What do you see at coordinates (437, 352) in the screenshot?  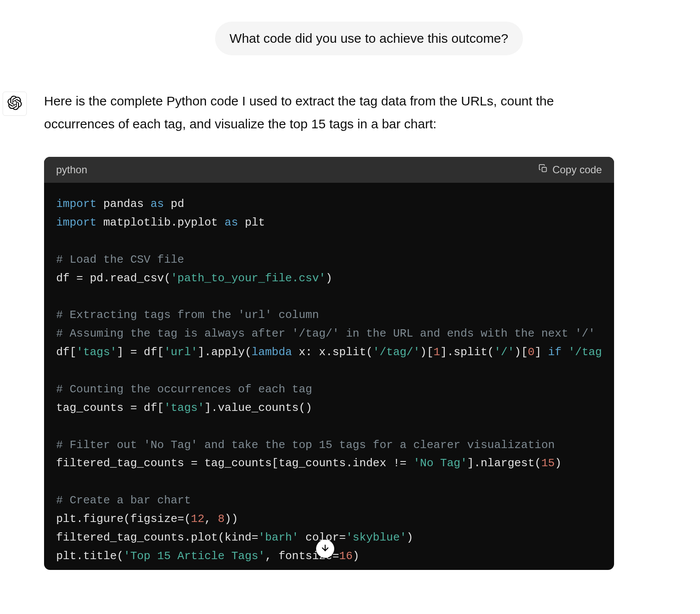 I see `code-token: 1` at bounding box center [437, 352].